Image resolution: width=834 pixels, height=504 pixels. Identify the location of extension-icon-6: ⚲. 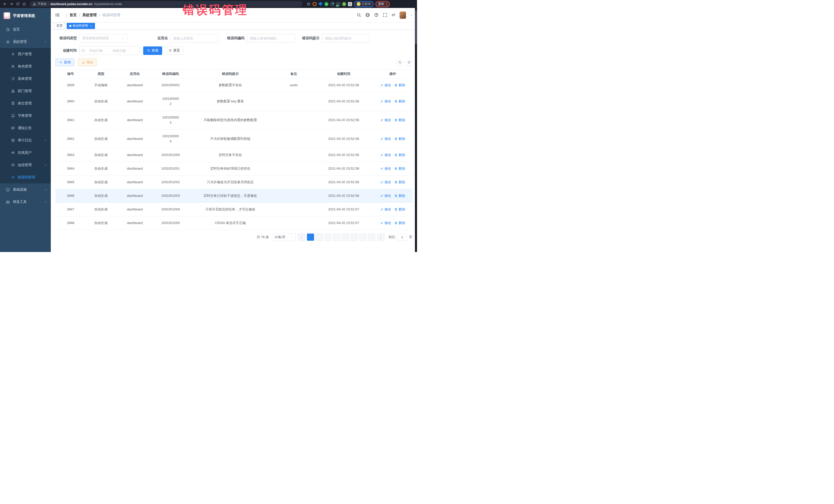
(344, 4).